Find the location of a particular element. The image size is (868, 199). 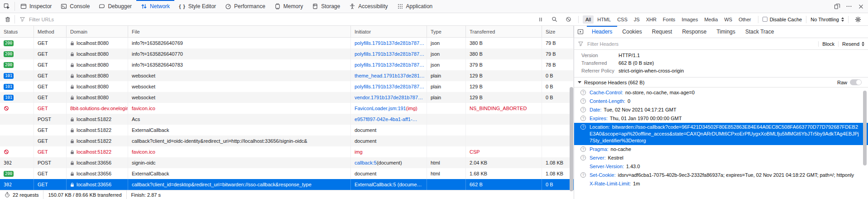

stopwatch-icon is located at coordinates (7, 195).